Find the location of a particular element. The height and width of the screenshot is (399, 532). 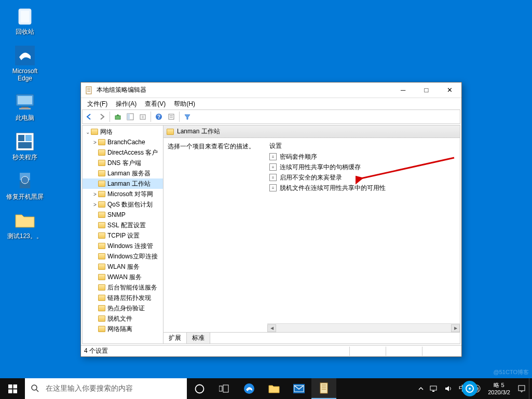

tree-item: >DNS 客户端 is located at coordinates (122, 163).